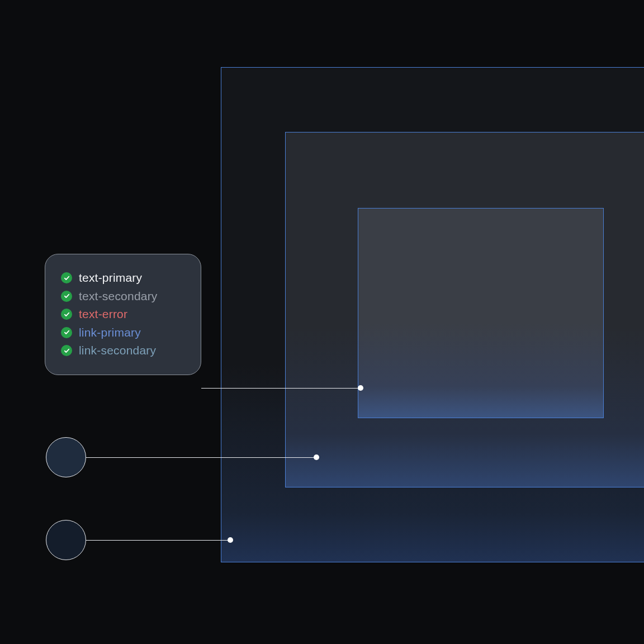  What do you see at coordinates (119, 296) in the screenshot?
I see `token-label: text-secondary` at bounding box center [119, 296].